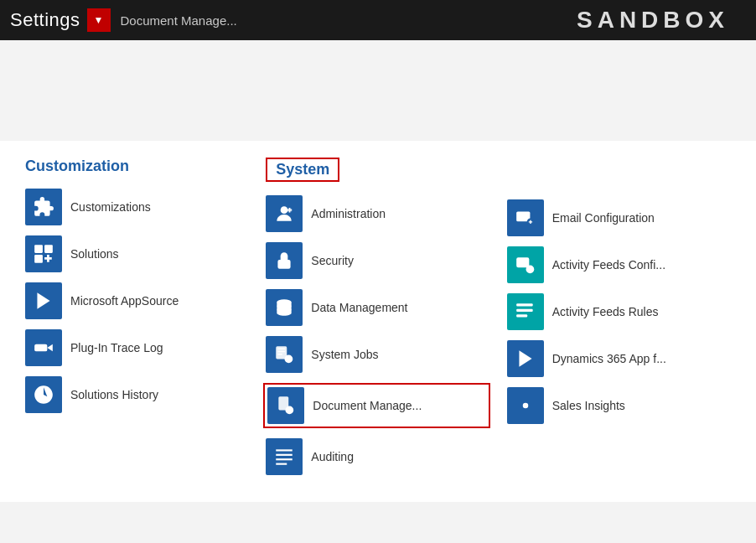  I want to click on sidebar-item-activity-feeds-config: Activity Feeds Confi..., so click(619, 265).